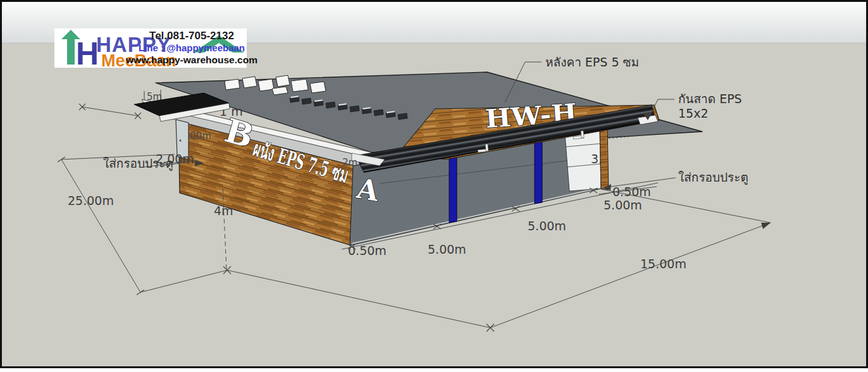 This screenshot has width=868, height=372. Describe the element at coordinates (447, 249) in the screenshot. I see `dim-span-1: 5.00m` at that location.